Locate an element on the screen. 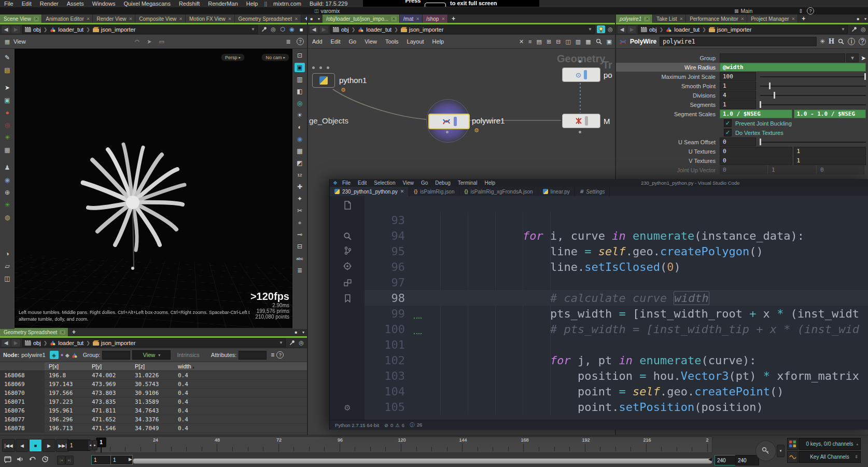  spreadsheet-help-icon: ? is located at coordinates (280, 355).